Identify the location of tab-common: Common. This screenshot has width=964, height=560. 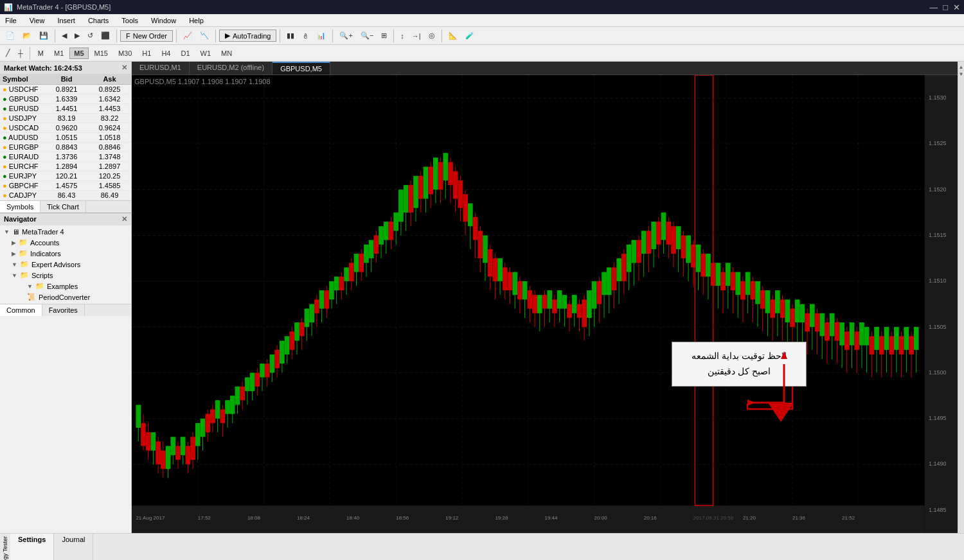
(21, 310).